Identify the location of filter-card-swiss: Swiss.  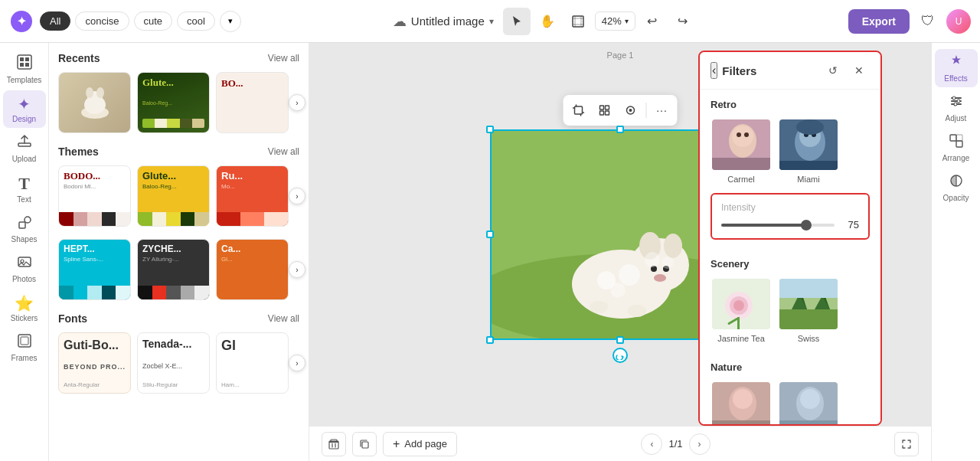
(808, 310).